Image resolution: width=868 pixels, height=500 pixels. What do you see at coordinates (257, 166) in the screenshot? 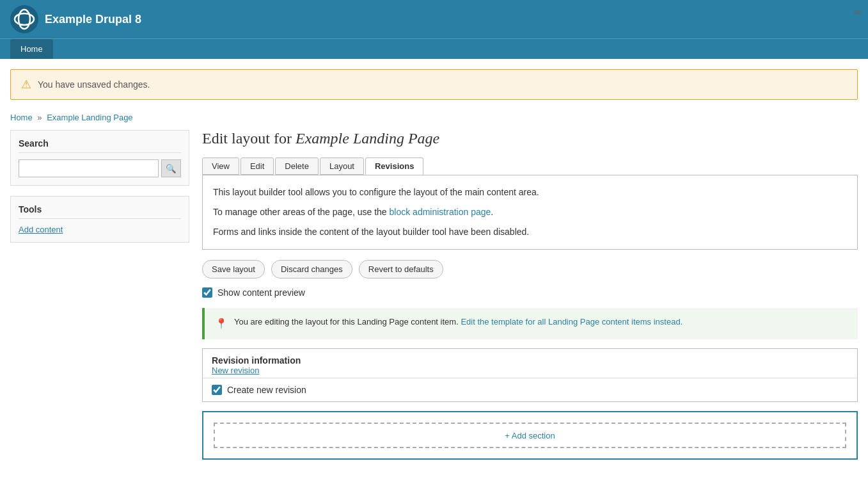
I see `tab-edit: Edit` at bounding box center [257, 166].